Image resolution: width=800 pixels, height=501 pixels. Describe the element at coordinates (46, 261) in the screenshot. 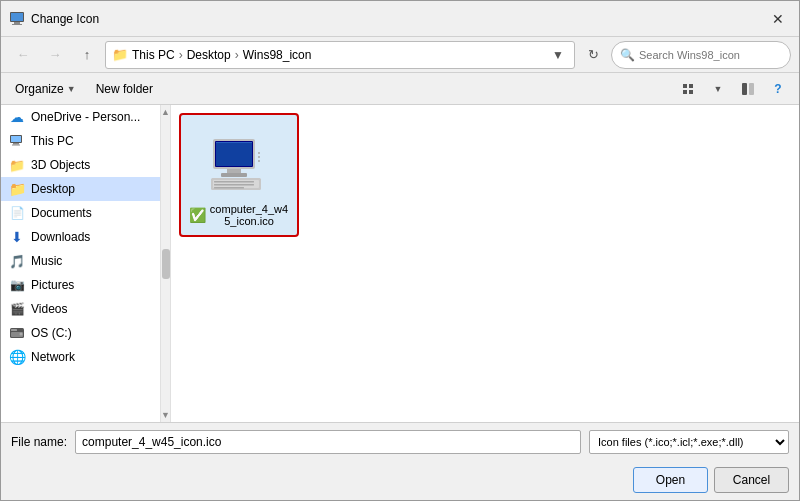

I see `sidebar-label-music: Music` at that location.